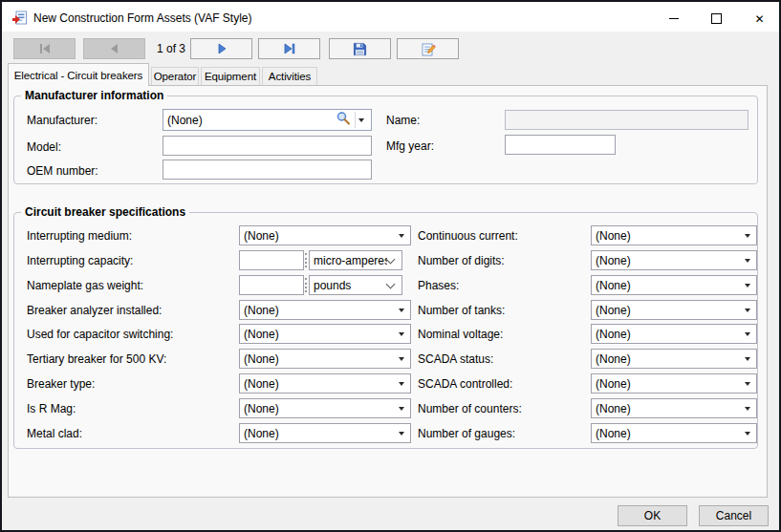  Describe the element at coordinates (105, 212) in the screenshot. I see `circuit-breaker-specifications-title: Circuit breaker specifications` at that location.